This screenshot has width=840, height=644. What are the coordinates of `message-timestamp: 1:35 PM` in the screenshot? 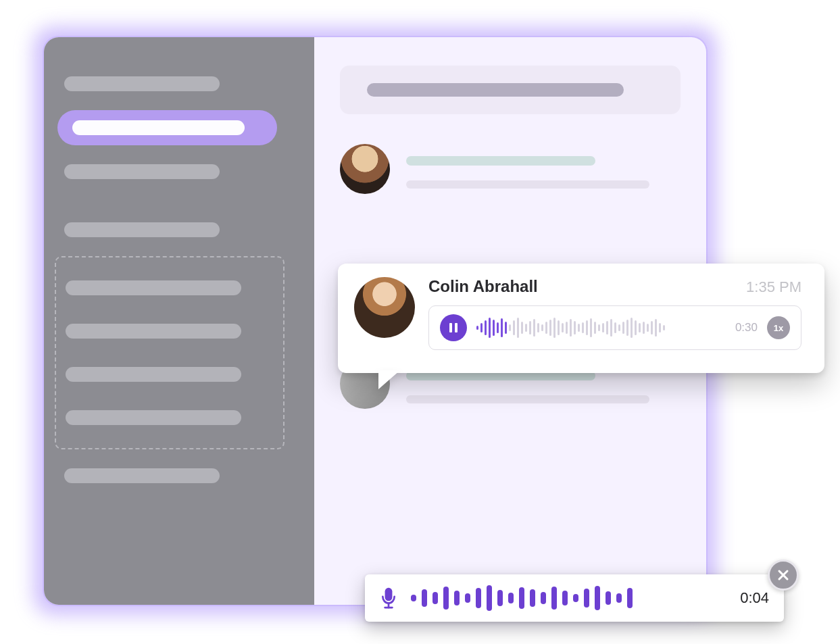 It's located at (774, 287).